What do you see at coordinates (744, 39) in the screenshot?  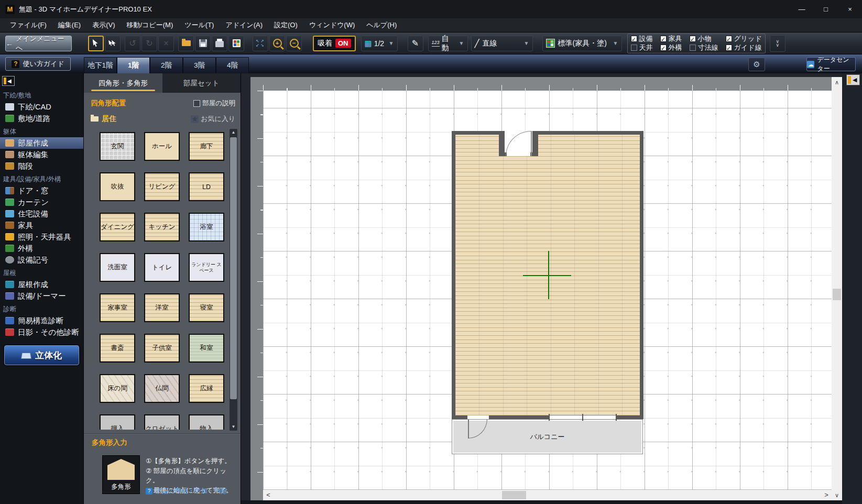 I see `layer-checkbox-grid: ✓グリッド` at bounding box center [744, 39].